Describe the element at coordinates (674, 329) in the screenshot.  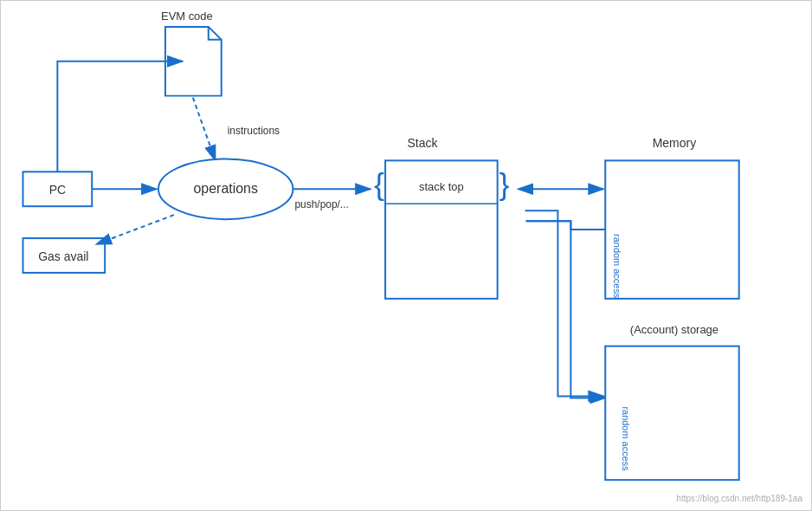
I see `account-storage-title: (Account) storage` at that location.